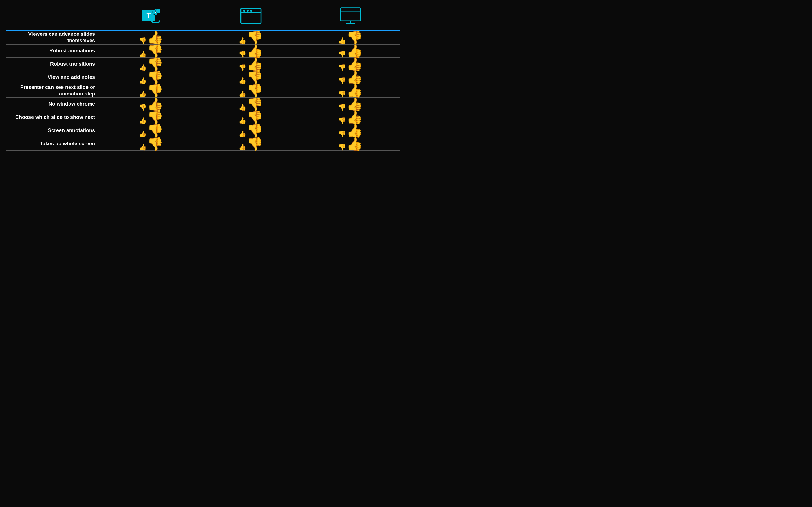 Image resolution: width=812 pixels, height=507 pixels. What do you see at coordinates (54, 144) in the screenshot?
I see `row-label: Takes up whole screen` at bounding box center [54, 144].